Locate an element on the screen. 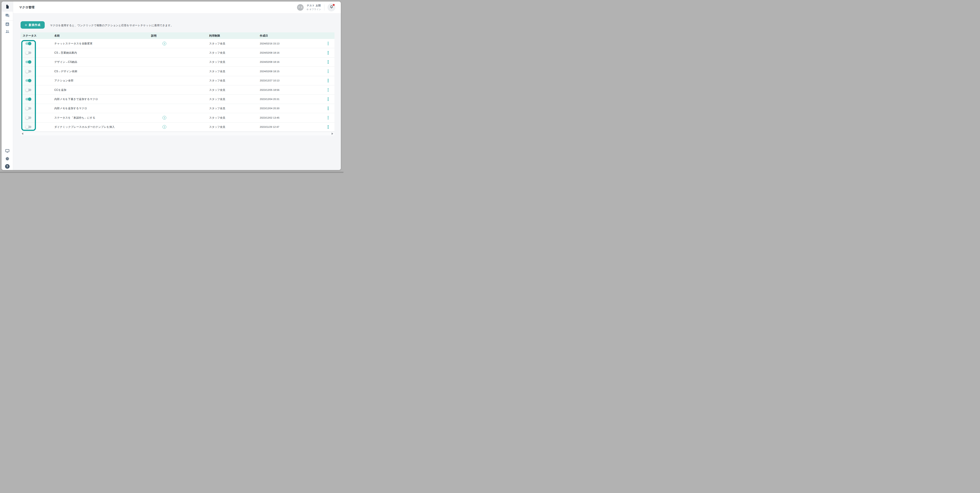 Image resolution: width=980 pixels, height=493 pixels. created-date: 2024/02/16 15:13 is located at coordinates (270, 43).